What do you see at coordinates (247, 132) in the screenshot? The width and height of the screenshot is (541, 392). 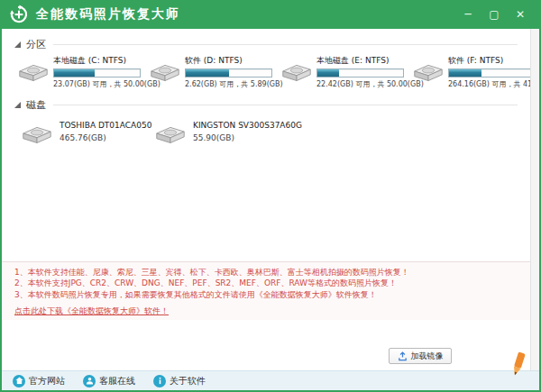 I see `disk-info: KINGSTON SV300S37A60G 55.90(GB)` at bounding box center [247, 132].